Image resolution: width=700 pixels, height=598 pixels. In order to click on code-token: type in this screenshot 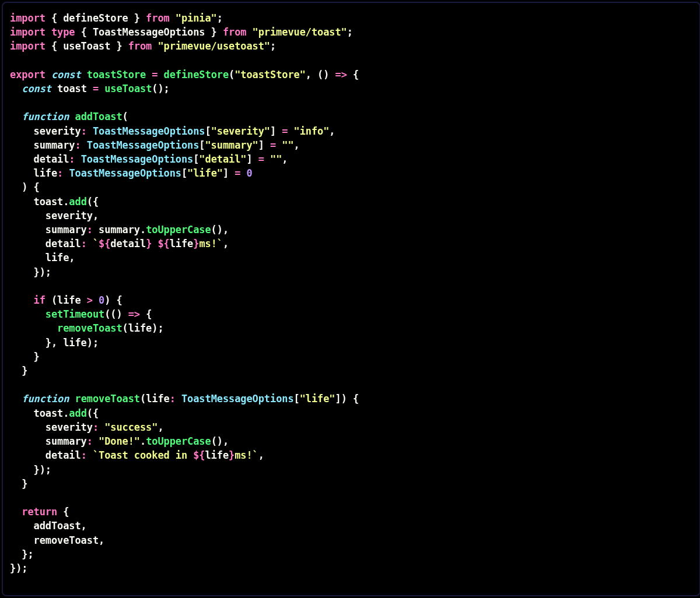, I will do `click(63, 32)`.